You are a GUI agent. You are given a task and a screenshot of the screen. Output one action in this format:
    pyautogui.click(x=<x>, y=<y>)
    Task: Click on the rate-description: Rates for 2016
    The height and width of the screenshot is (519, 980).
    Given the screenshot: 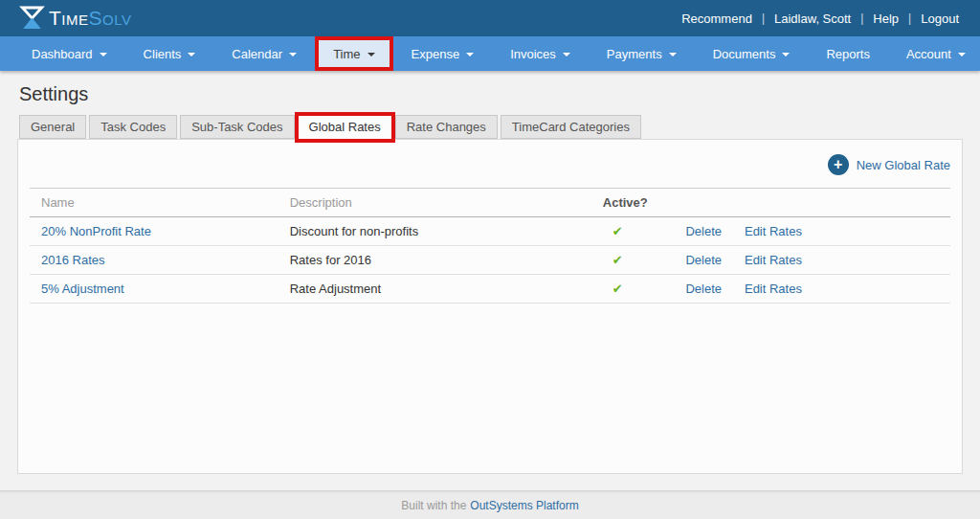 What is the action you would take?
    pyautogui.click(x=434, y=260)
    